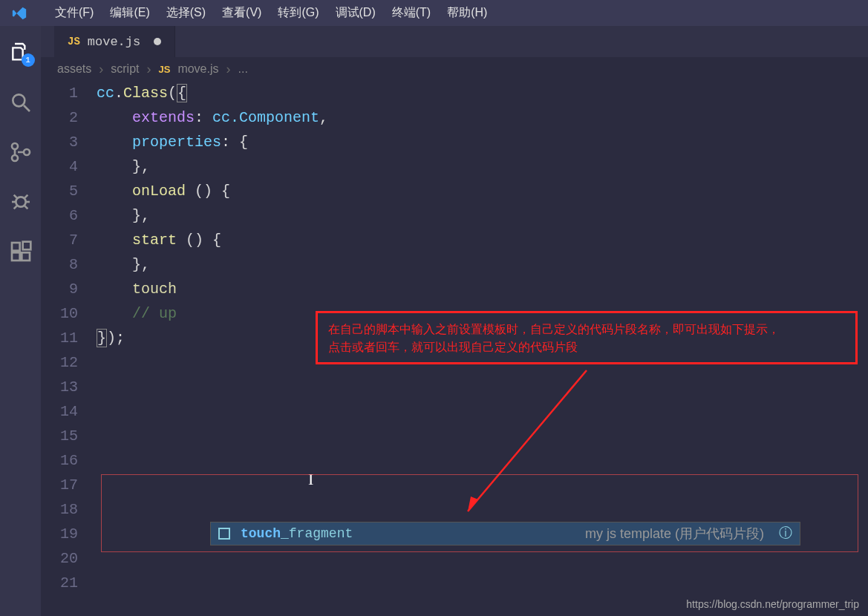  I want to click on breadcrumb-seg-script: script, so click(125, 69).